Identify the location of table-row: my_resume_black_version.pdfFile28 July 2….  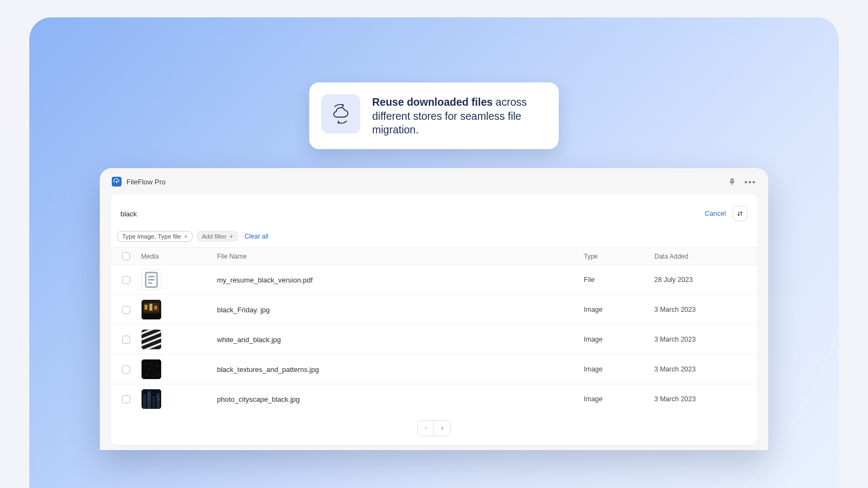
(434, 280).